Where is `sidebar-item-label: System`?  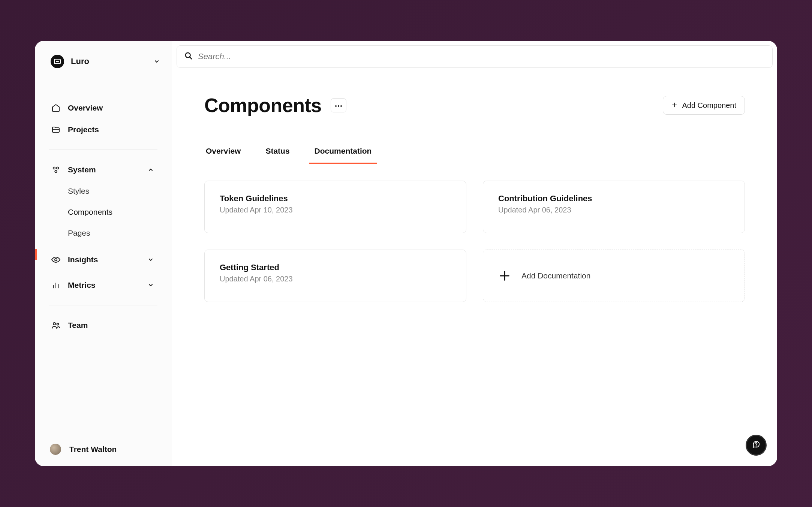 sidebar-item-label: System is located at coordinates (108, 170).